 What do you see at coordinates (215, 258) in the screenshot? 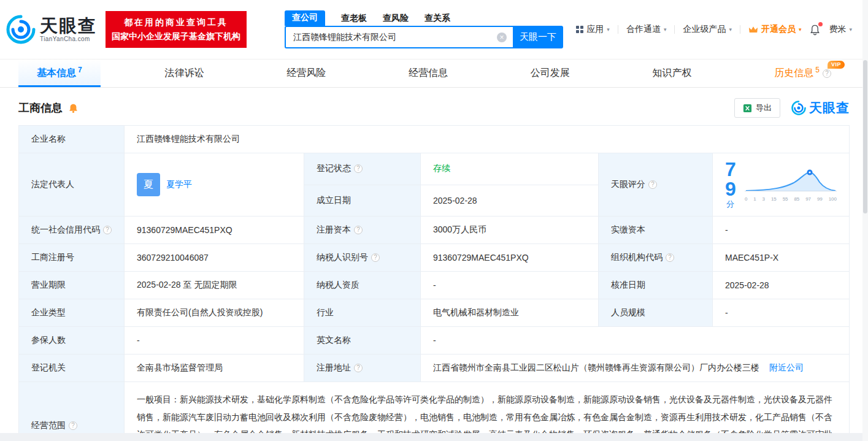
I see `field-value-reg-number: 360729210046087` at bounding box center [215, 258].